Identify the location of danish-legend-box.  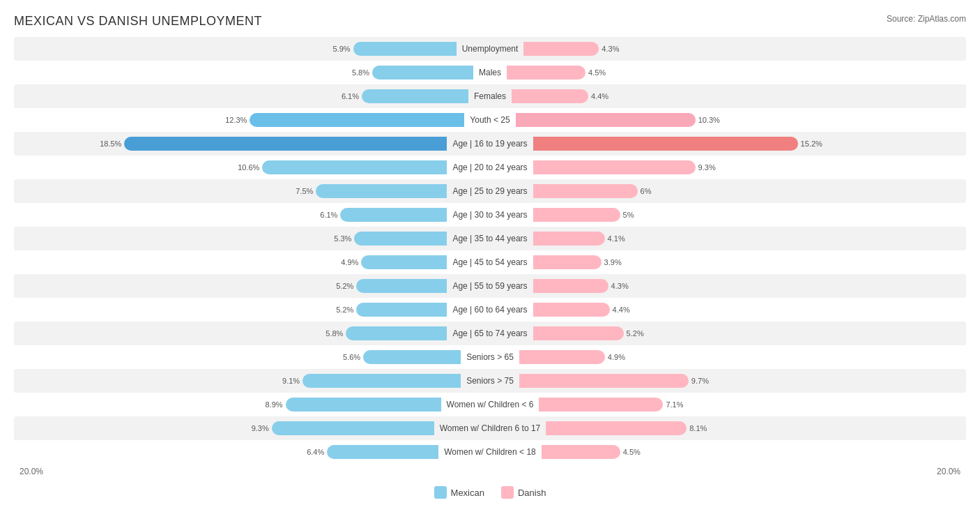
(507, 492).